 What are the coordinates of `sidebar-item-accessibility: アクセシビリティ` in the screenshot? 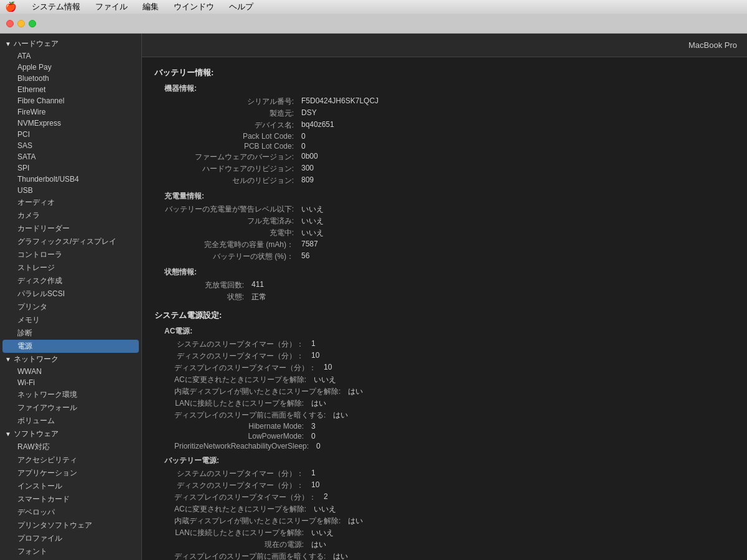 It's located at (71, 460).